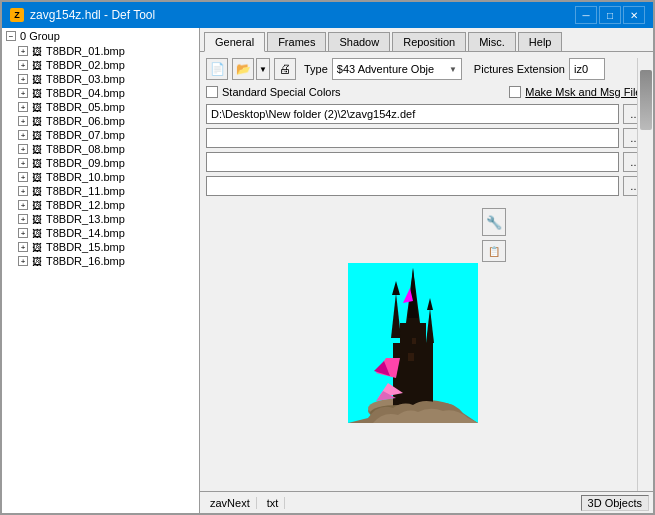 The height and width of the screenshot is (515, 655). Describe the element at coordinates (100, 65) in the screenshot. I see `tree-item: +🖼T8BDR_02.bmp` at that location.